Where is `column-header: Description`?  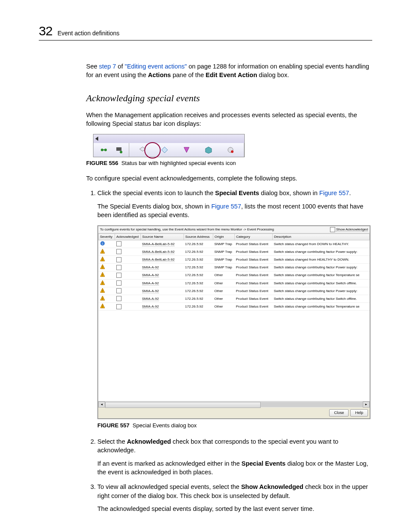 column-header: Description is located at coordinates (321, 237).